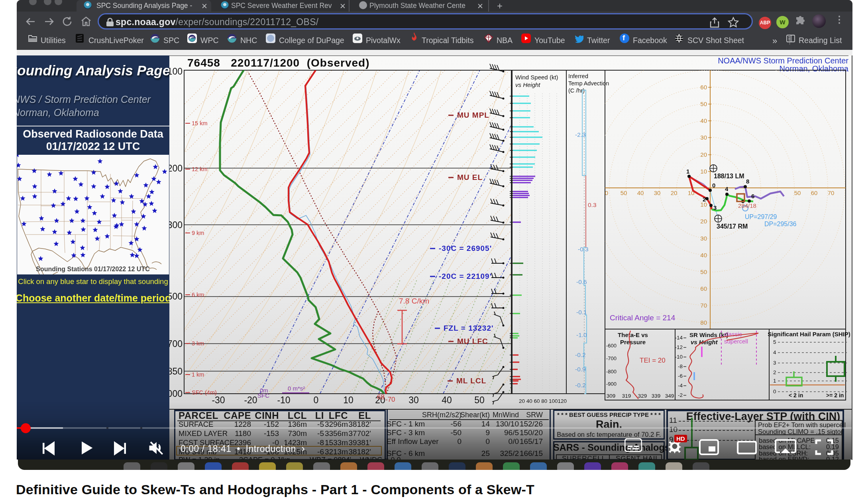  What do you see at coordinates (198, 233) in the screenshot?
I see `svg-text: 9 km` at bounding box center [198, 233].